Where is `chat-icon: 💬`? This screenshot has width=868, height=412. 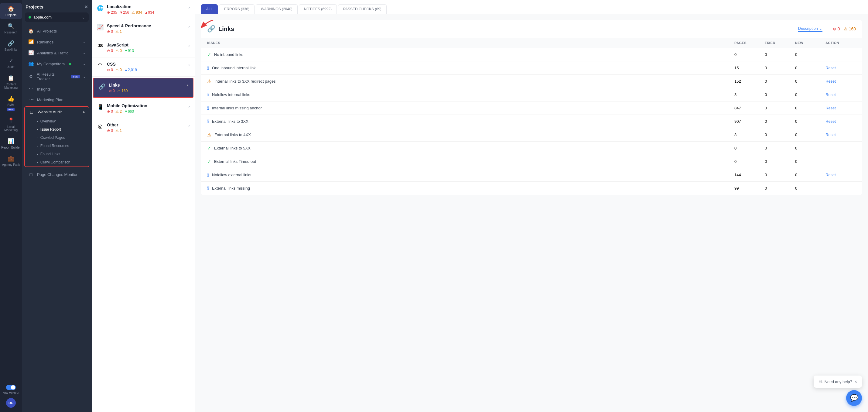 chat-icon: 💬 is located at coordinates (854, 398).